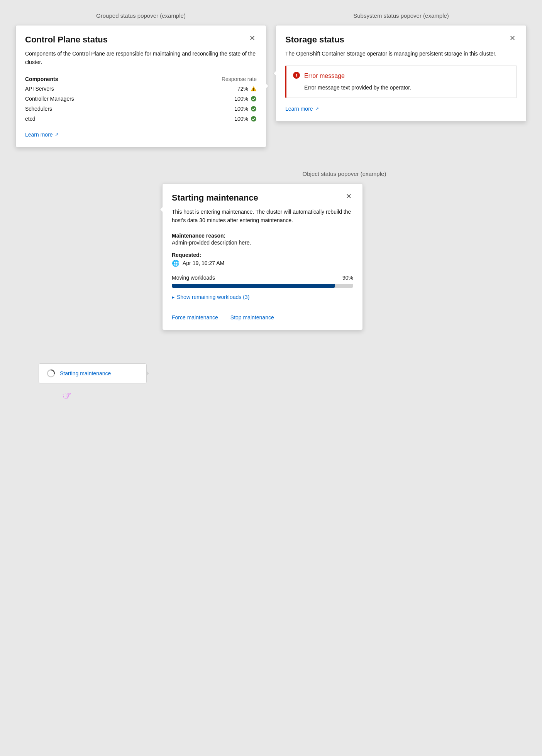  What do you see at coordinates (176, 263) in the screenshot?
I see `globe-icon: 🌐` at bounding box center [176, 263].